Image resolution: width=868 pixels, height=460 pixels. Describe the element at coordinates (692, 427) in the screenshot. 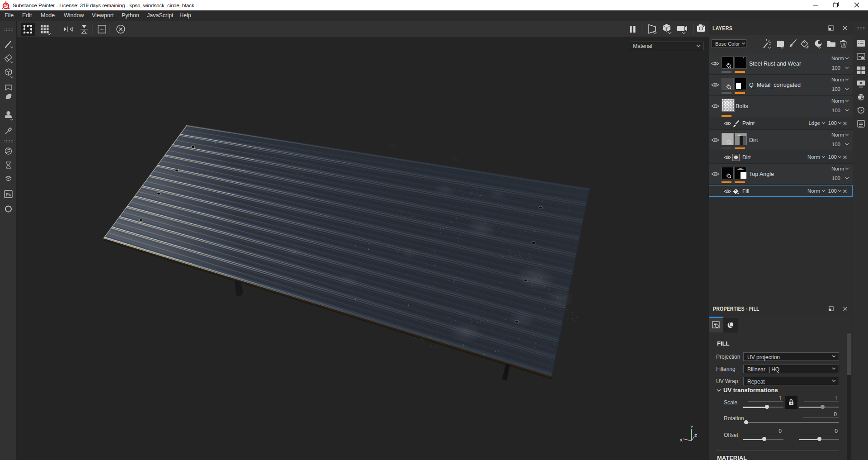

I see `svg-text: Y` at that location.